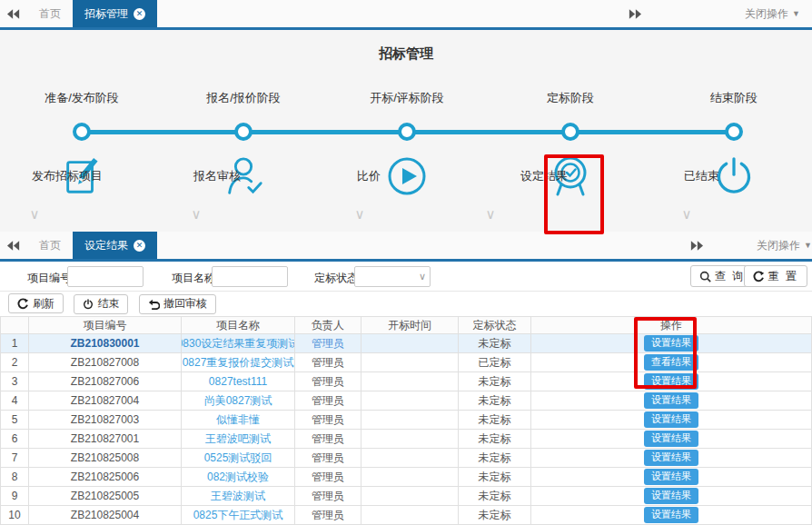 This screenshot has width=812, height=525. Describe the element at coordinates (701, 176) in the screenshot. I see `step-label: 已结束` at that location.